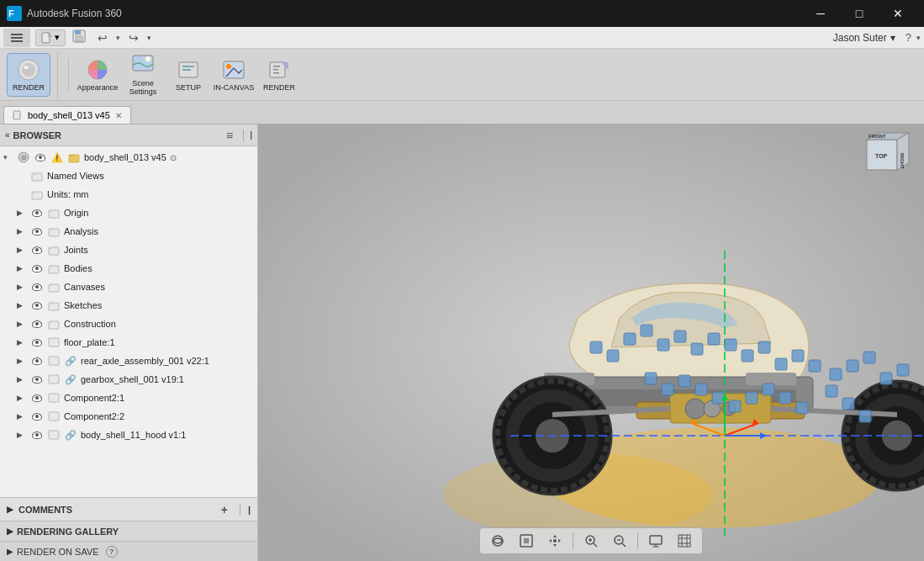  Describe the element at coordinates (98, 75) in the screenshot. I see `appearance-button: Appearance` at that location.